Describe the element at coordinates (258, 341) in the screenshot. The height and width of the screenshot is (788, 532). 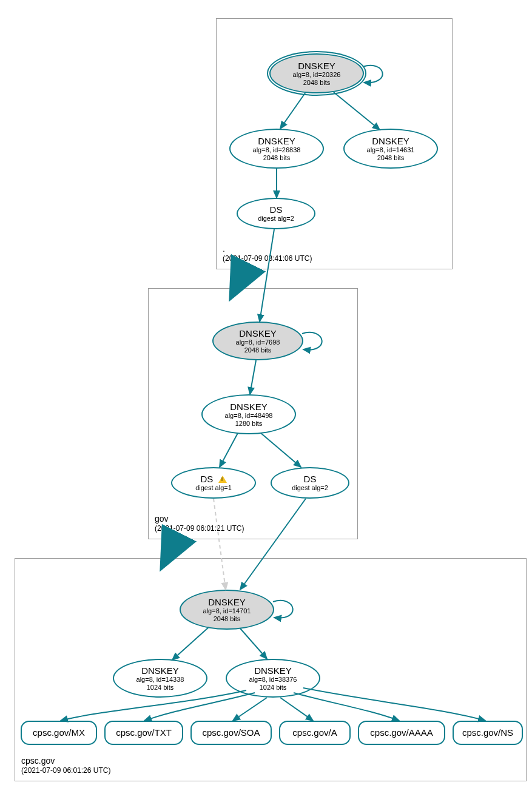
I see `gov-ksk-dnskey: DNSKEY alg=8, id=7698 2048 bits` at that location.